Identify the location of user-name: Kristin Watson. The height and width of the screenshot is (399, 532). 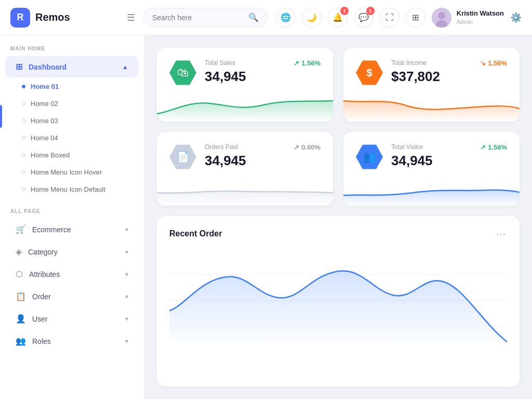
(480, 14).